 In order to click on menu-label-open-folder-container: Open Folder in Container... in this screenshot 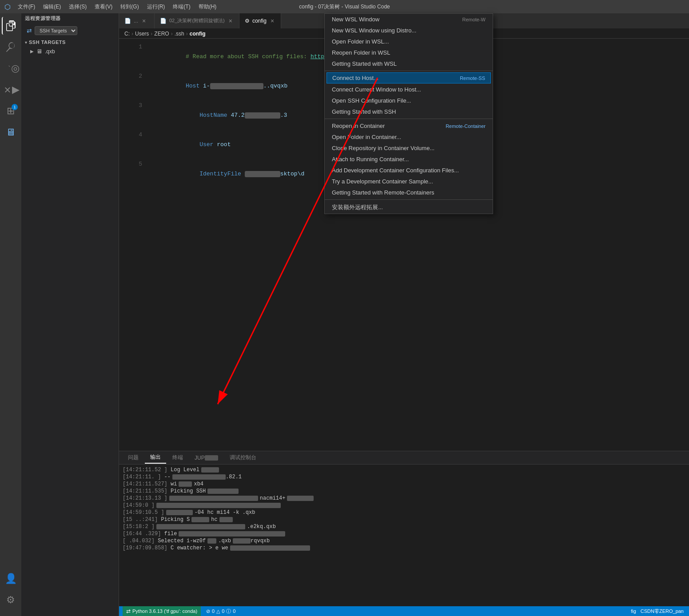, I will do `click(366, 137)`.